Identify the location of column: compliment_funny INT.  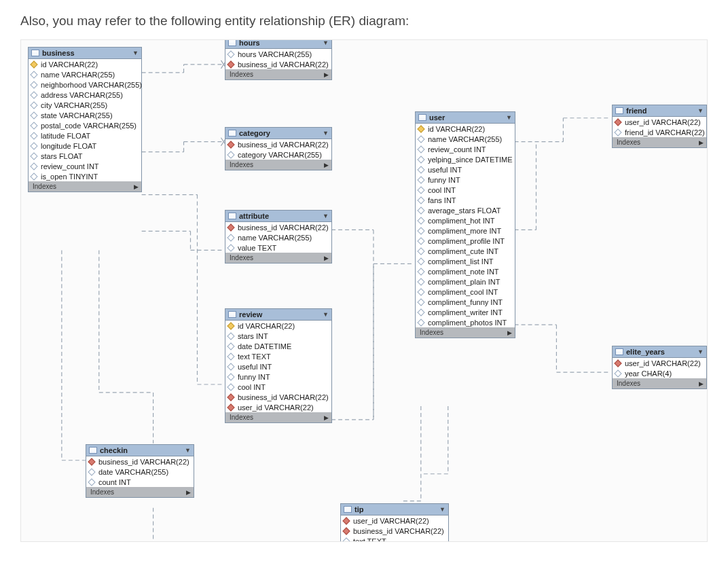
(465, 302).